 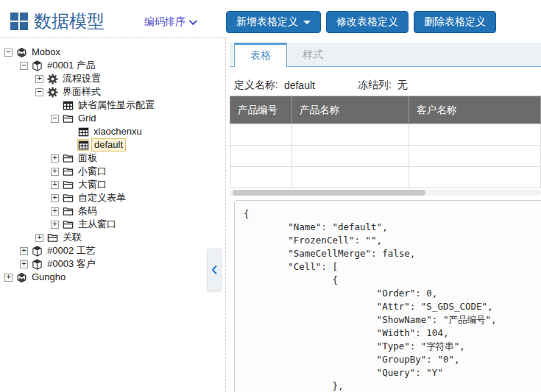 I want to click on tree-item-label: 界面样式, so click(x=82, y=92).